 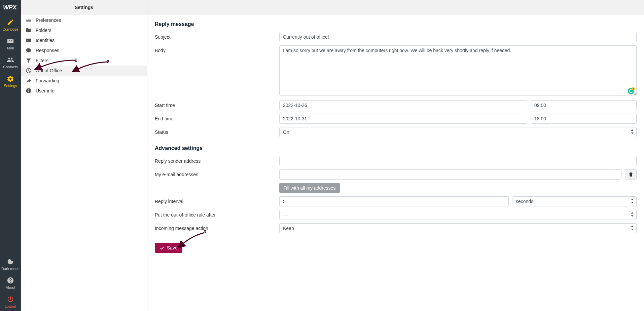 What do you see at coordinates (48, 20) in the screenshot?
I see `settings-item-label: Preferences` at bounding box center [48, 20].